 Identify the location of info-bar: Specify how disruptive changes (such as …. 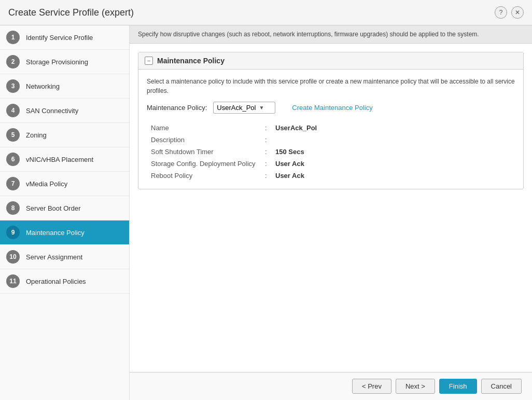
(331, 34).